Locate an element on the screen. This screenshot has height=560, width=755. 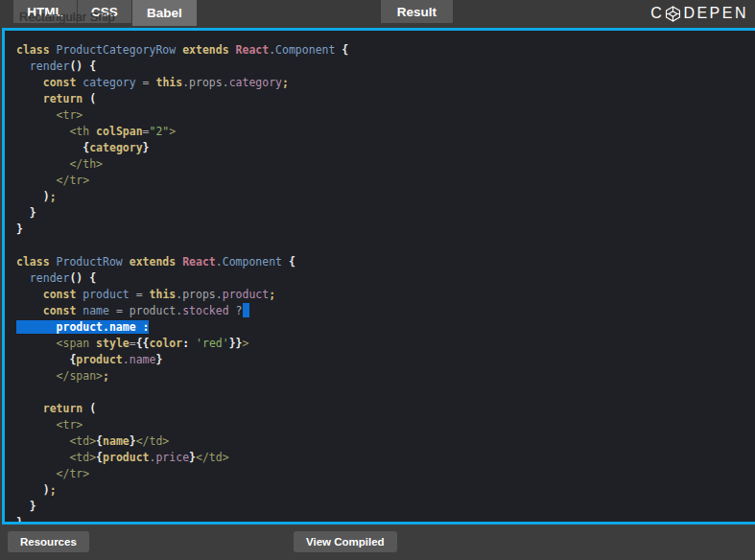
tab-css: CSS is located at coordinates (105, 12).